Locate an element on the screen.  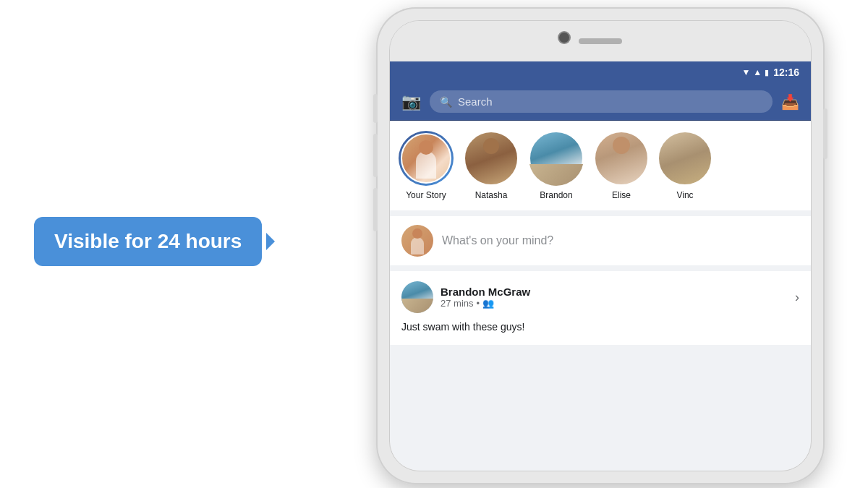
tooltip-text: Visible for 24 hours is located at coordinates (148, 241).